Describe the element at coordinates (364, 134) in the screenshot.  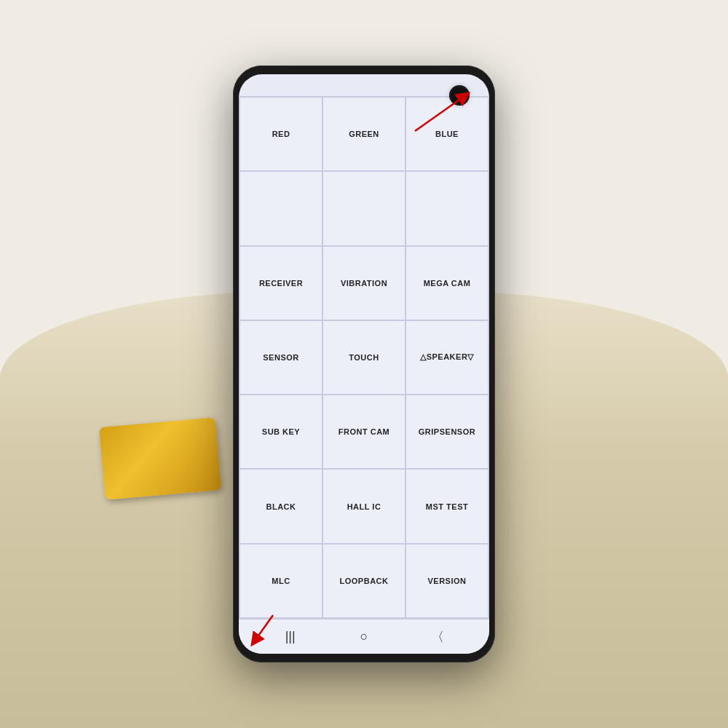
I see `cell-green: GREEN` at that location.